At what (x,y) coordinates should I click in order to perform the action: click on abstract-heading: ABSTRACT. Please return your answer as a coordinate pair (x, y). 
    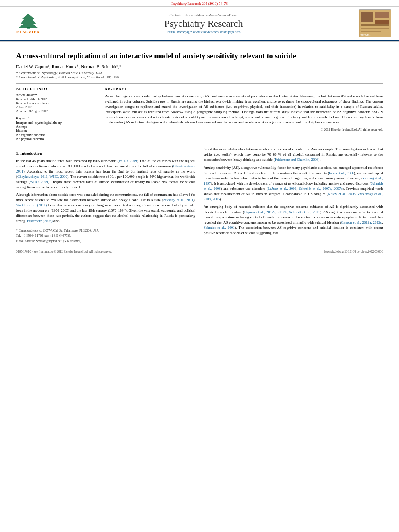
    Looking at the image, I should click on (244, 89).